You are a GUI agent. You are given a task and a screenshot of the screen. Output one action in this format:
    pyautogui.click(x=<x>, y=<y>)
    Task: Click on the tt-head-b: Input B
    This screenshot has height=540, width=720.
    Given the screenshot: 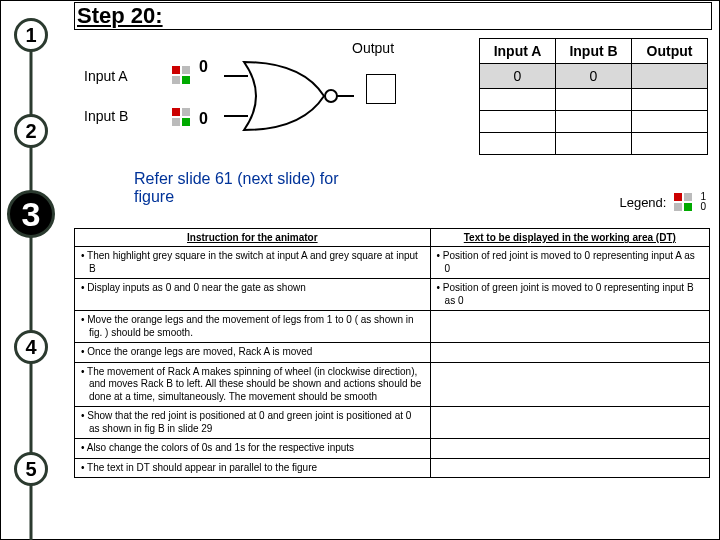 What is the action you would take?
    pyautogui.click(x=594, y=52)
    